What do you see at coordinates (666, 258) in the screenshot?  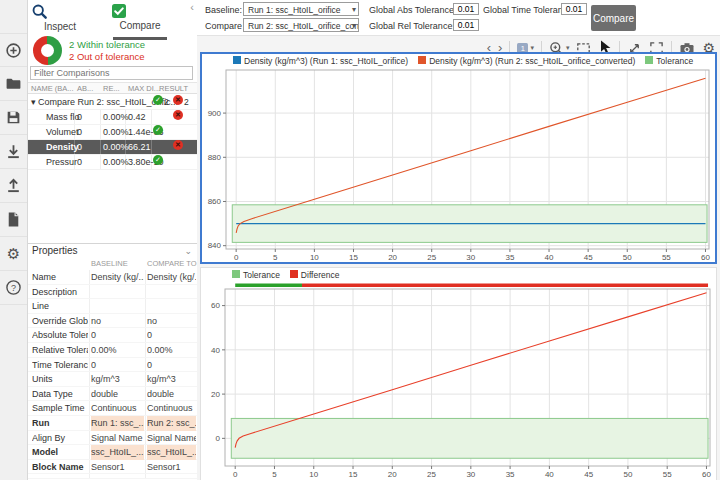 I see `svg-text: 55` at bounding box center [666, 258].